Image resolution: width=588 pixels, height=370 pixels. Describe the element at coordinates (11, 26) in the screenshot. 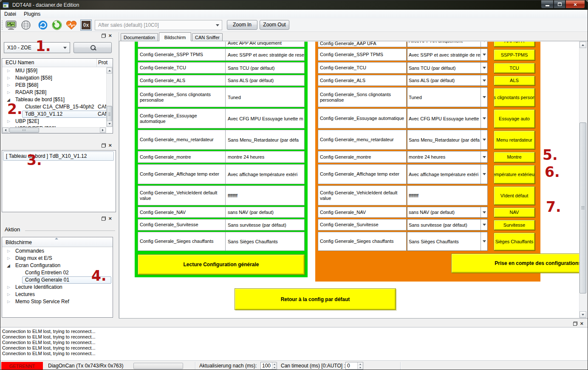

I see `screen-monitor-icon` at that location.